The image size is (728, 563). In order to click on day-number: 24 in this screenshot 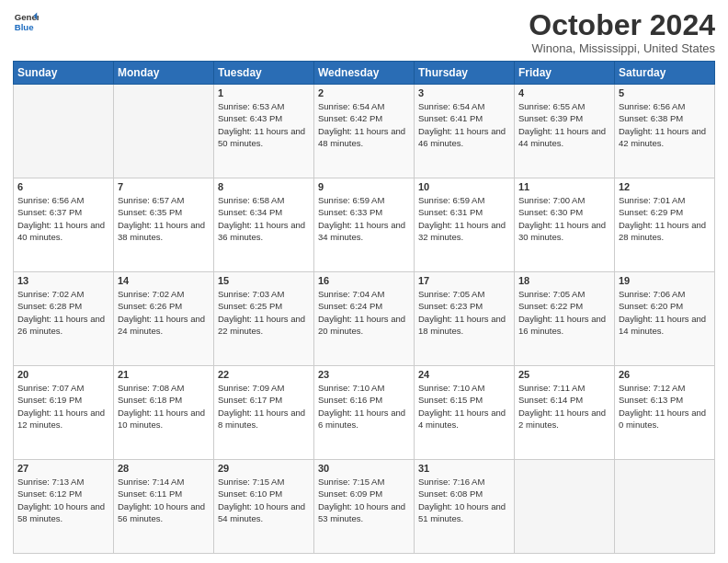, I will do `click(464, 374)`.